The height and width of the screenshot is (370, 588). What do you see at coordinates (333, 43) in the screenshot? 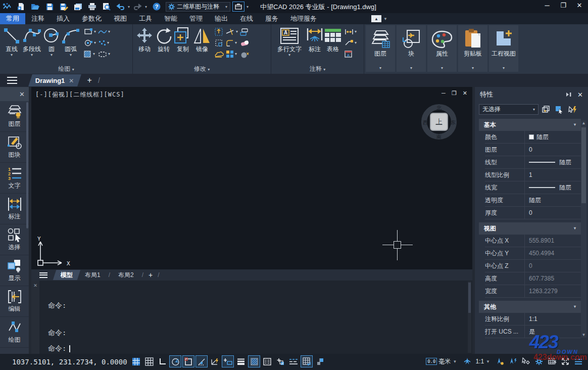
I see `table-button: 表格` at bounding box center [333, 43].